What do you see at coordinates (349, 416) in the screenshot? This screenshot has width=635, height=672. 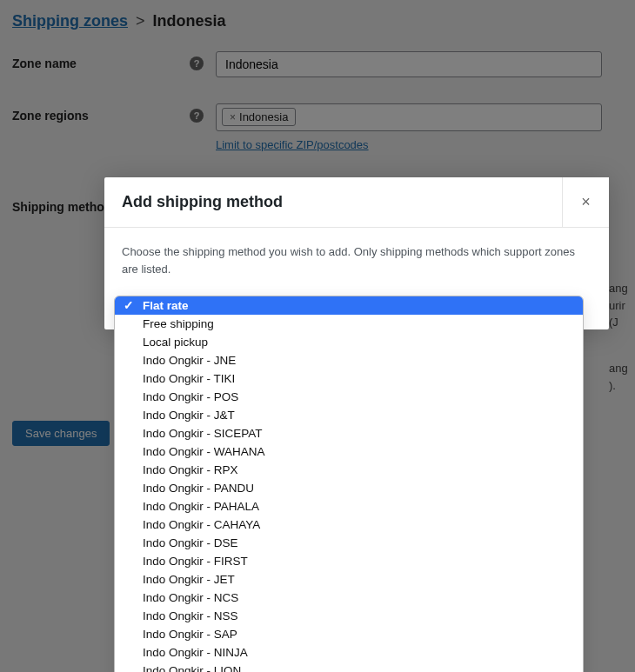 I see `dropdown-option: Indo Ongkir - J&T` at bounding box center [349, 416].